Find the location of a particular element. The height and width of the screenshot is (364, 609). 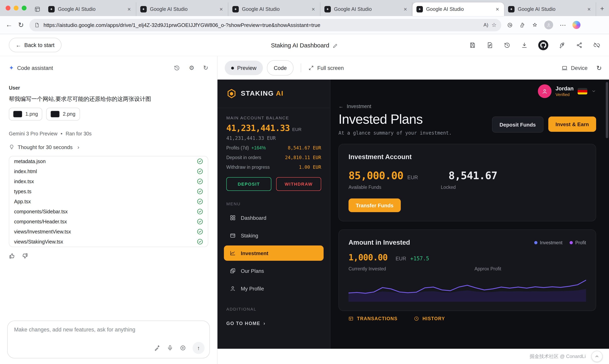

attachment-chip: 1.png is located at coordinates (26, 114).